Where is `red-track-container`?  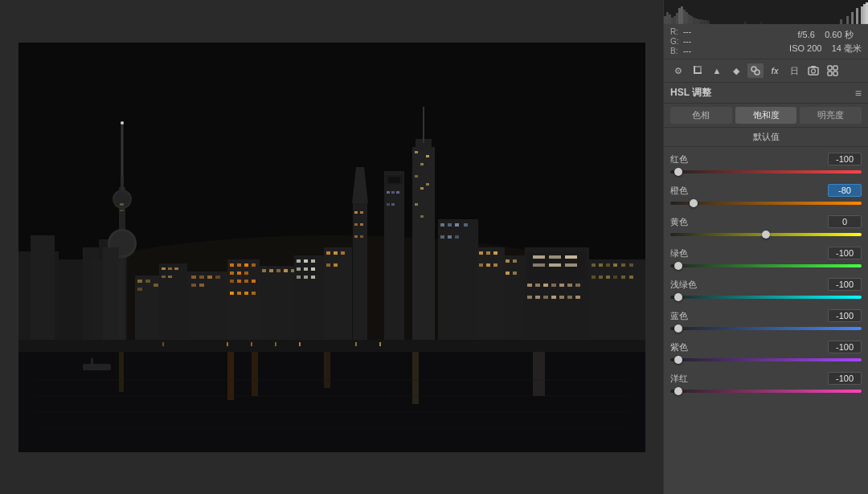
red-track-container is located at coordinates (766, 172).